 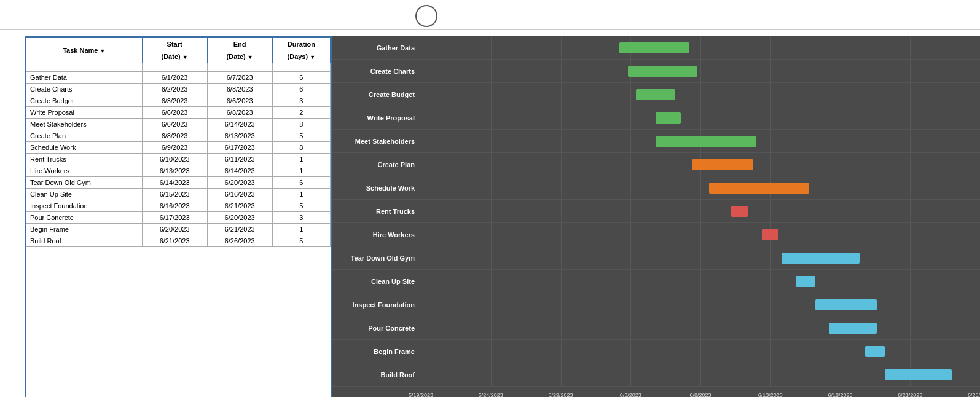 I want to click on start-cell: 6/21/2023, so click(x=174, y=241).